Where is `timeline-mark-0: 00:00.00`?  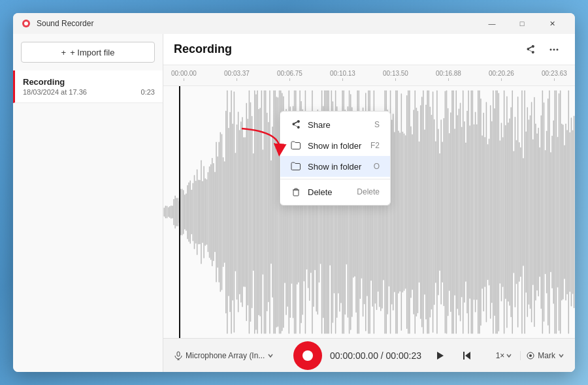
timeline-mark-0: 00:00.00 is located at coordinates (184, 76).